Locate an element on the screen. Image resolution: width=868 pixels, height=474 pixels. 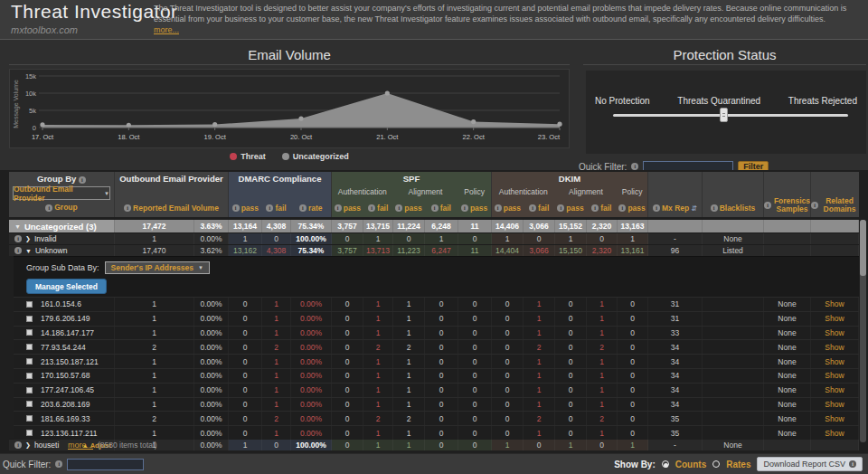
header-volume: iReported Email Volume is located at coordinates (172, 208).